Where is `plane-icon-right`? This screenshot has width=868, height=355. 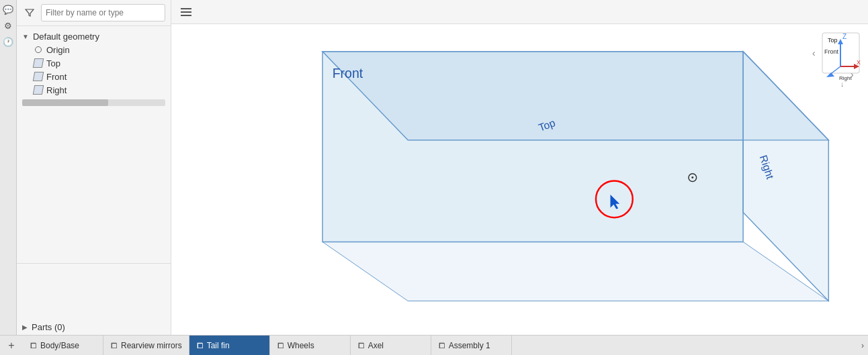 plane-icon-right is located at coordinates (38, 90).